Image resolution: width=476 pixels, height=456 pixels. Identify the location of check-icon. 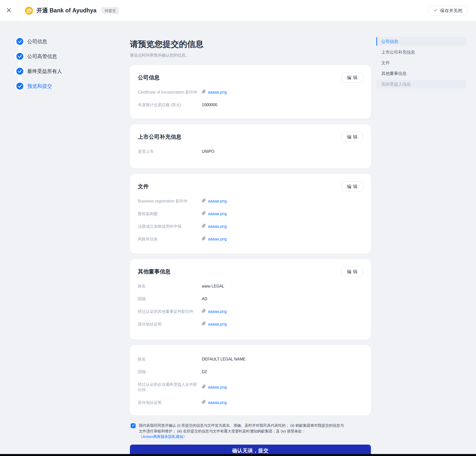
(435, 11).